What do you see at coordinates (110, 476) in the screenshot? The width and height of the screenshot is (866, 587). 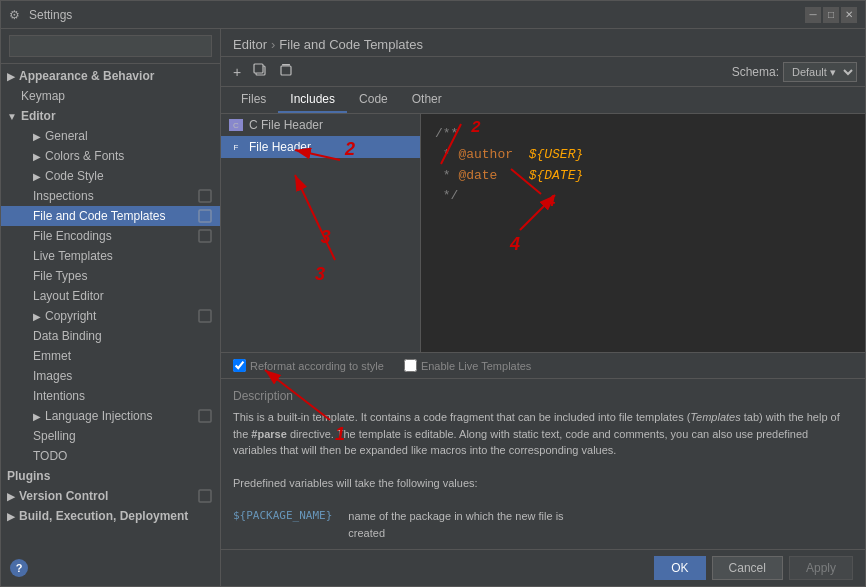 I see `sidebar-item-plugins: Plugins` at bounding box center [110, 476].